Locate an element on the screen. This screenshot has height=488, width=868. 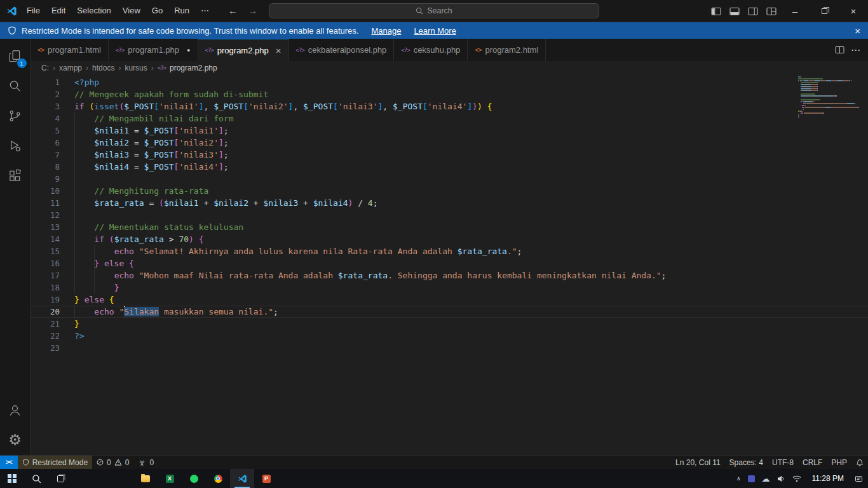
task-view-button is located at coordinates (60, 478).